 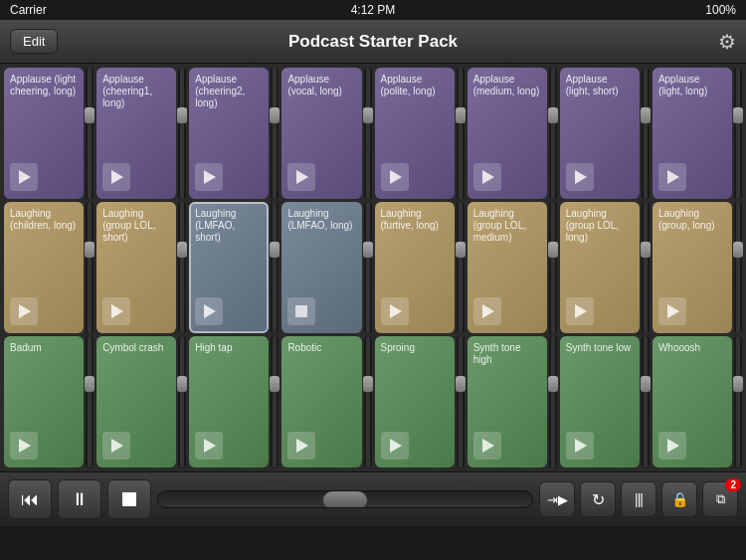 I want to click on pad-0-4: Applause (polite, long), so click(x=415, y=133).